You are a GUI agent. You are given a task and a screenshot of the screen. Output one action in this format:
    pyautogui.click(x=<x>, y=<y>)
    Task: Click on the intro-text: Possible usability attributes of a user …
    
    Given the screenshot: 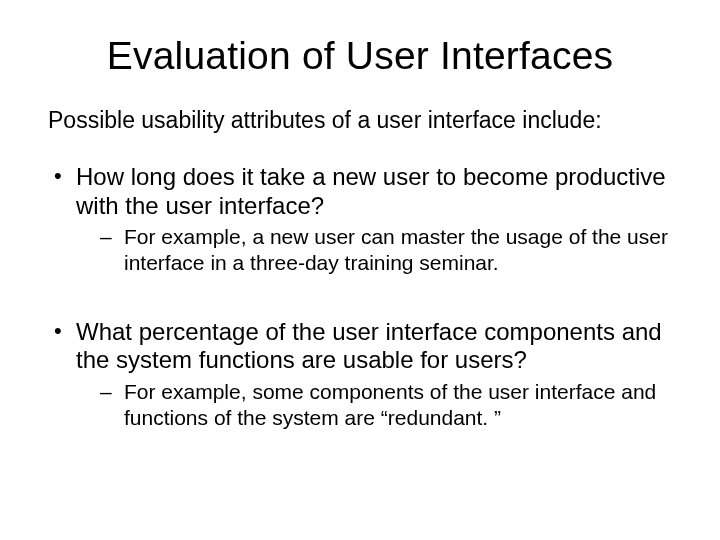 What is the action you would take?
    pyautogui.click(x=360, y=120)
    